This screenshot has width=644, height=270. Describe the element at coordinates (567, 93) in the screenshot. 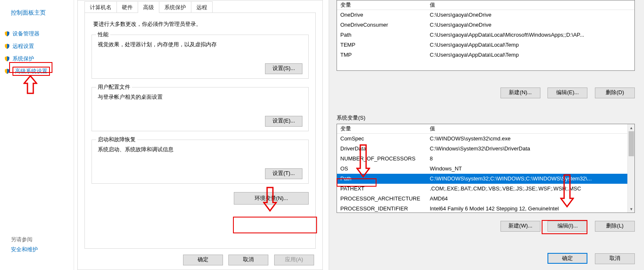

I see `user-edit-button: 编辑(E)...` at that location.